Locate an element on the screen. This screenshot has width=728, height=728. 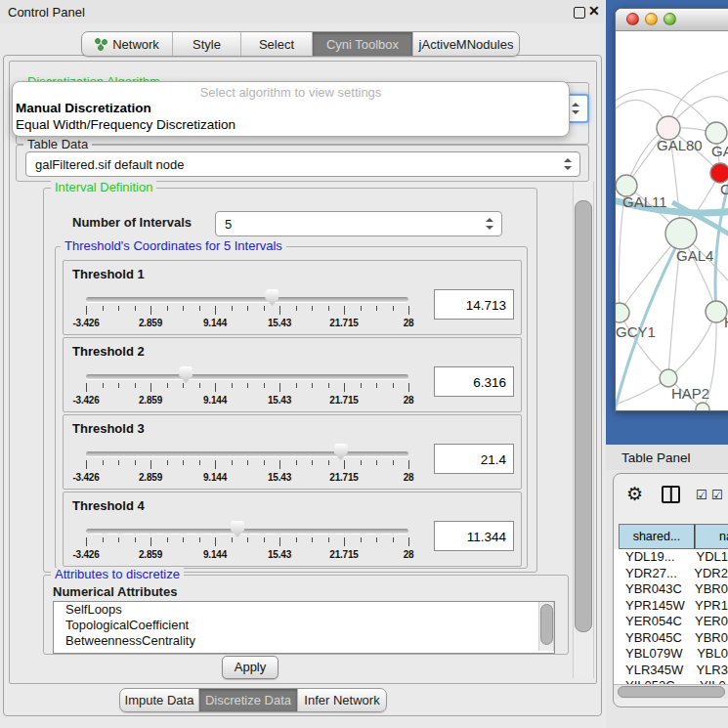
threshold-value-field: 6.316 is located at coordinates (474, 381).